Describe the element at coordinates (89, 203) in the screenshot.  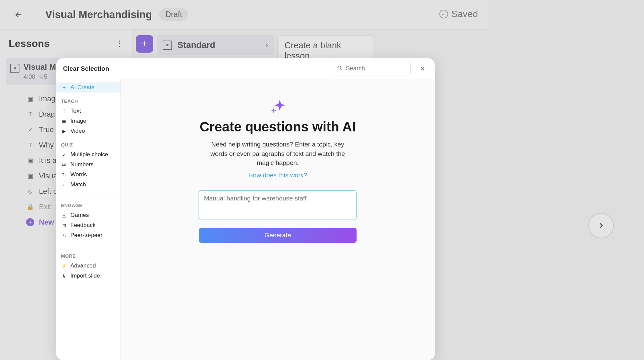
I see `sidebar-heading-engage: ENGAGE` at that location.